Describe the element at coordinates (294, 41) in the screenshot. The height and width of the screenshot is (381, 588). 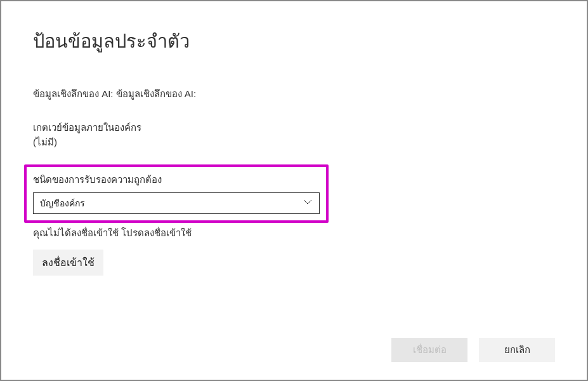
I see `page-title: ป้อนข้อมูลประจำตัว` at that location.